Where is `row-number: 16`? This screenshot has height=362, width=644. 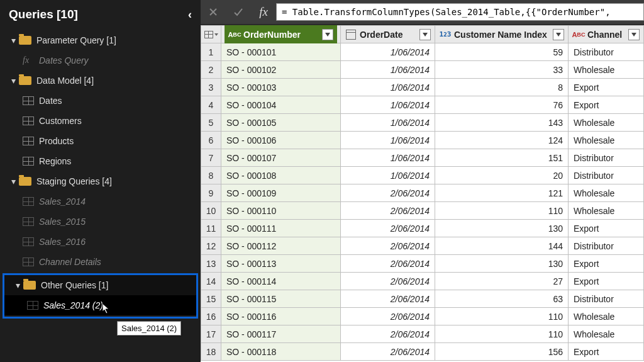 row-number: 16 is located at coordinates (211, 317).